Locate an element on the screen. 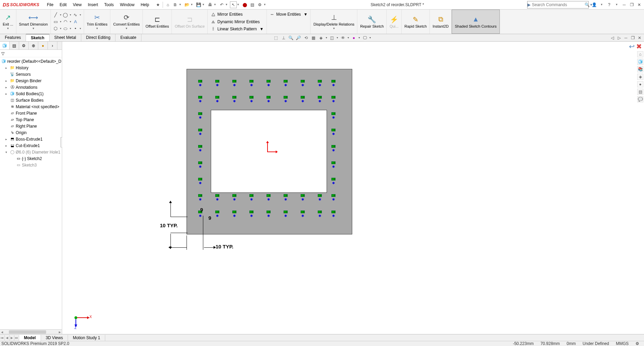 Image resolution: width=644 pixels, height=346 pixels. status-gear-icon: ⚙ is located at coordinates (638, 344).